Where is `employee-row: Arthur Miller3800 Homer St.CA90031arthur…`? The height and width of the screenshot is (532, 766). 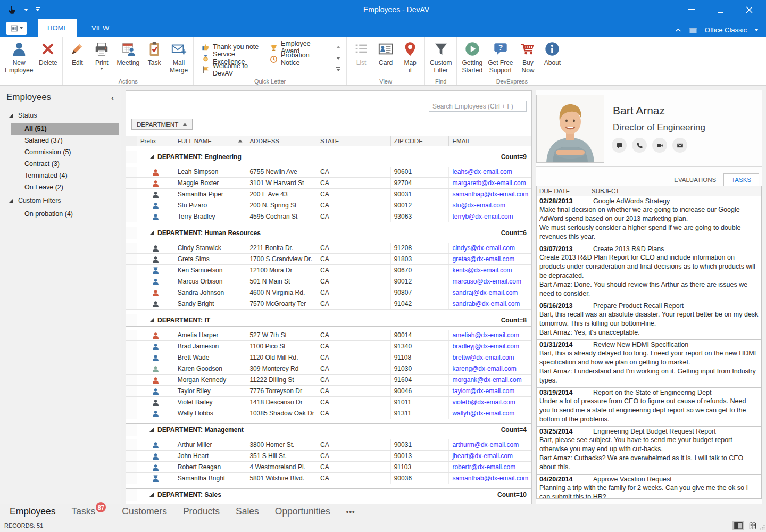
employee-row: Arthur Miller3800 Homer St.CA90031arthur… is located at coordinates (329, 445).